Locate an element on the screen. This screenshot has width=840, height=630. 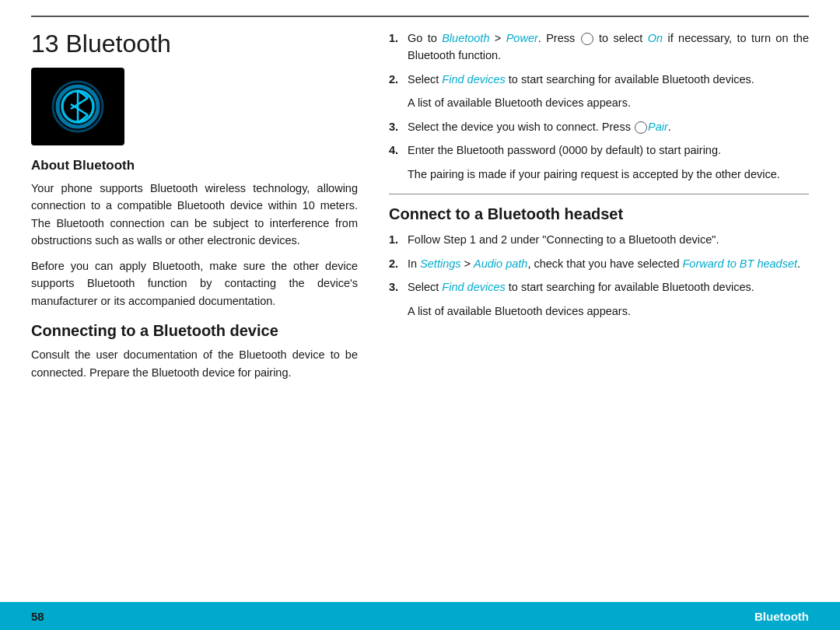
pair-link: Pair is located at coordinates (658, 127).